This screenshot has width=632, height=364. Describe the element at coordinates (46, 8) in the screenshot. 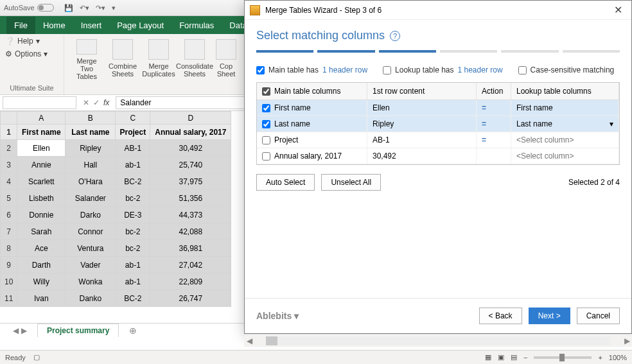

I see `autosave-switch-icon` at that location.